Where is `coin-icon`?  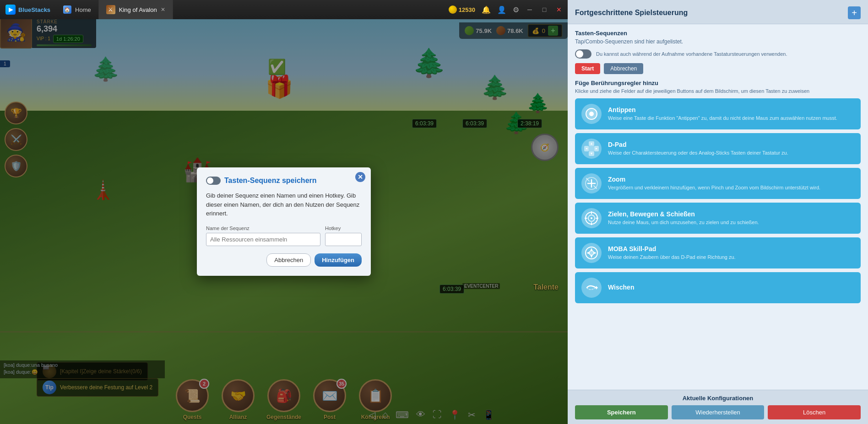
coin-icon is located at coordinates (453, 10).